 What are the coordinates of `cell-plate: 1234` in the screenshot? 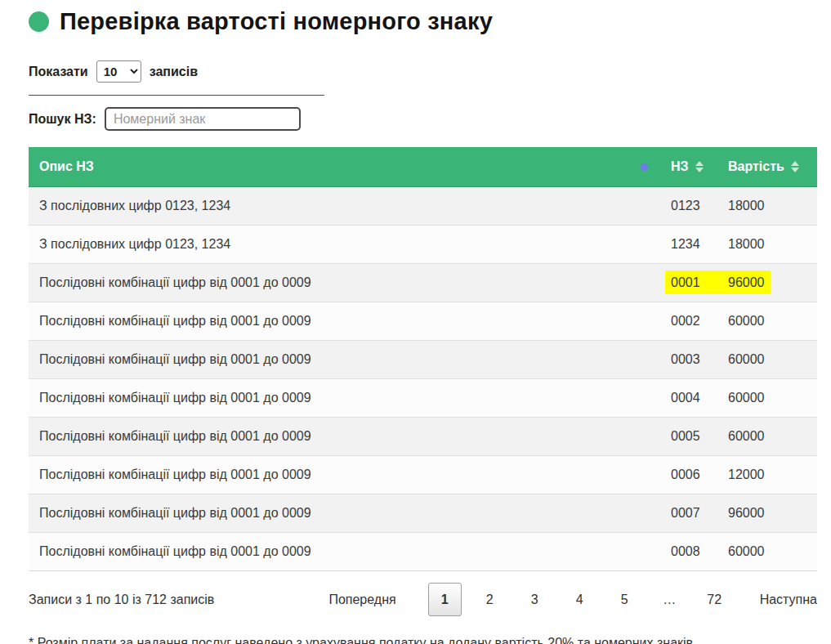 It's located at (689, 245).